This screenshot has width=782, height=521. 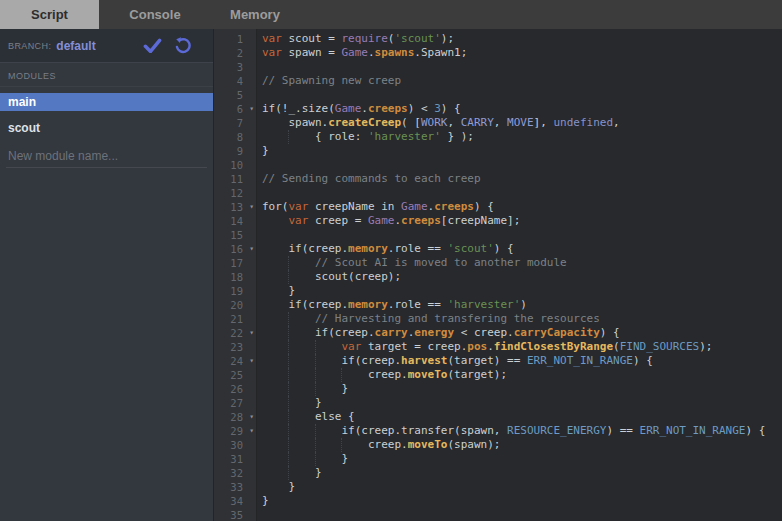 What do you see at coordinates (382, 220) in the screenshot?
I see `code-token: Game` at bounding box center [382, 220].